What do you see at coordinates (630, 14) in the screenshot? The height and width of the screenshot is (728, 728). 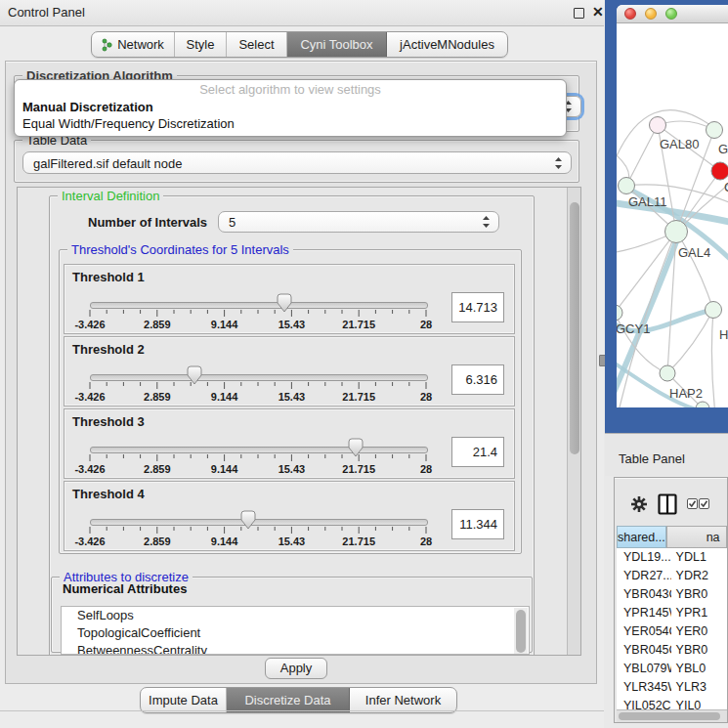 I see `close-traffic-light-icon` at bounding box center [630, 14].